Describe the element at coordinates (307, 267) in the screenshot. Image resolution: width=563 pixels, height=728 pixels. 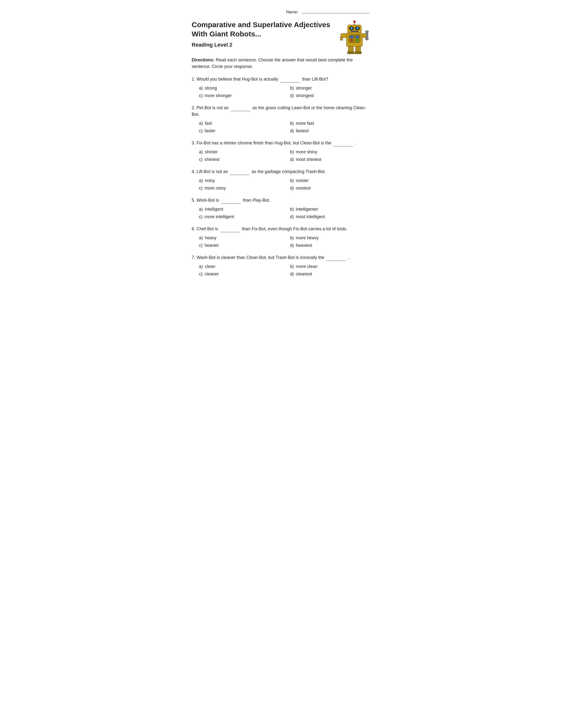
I see `answer-text-7-2: more clean` at that location.